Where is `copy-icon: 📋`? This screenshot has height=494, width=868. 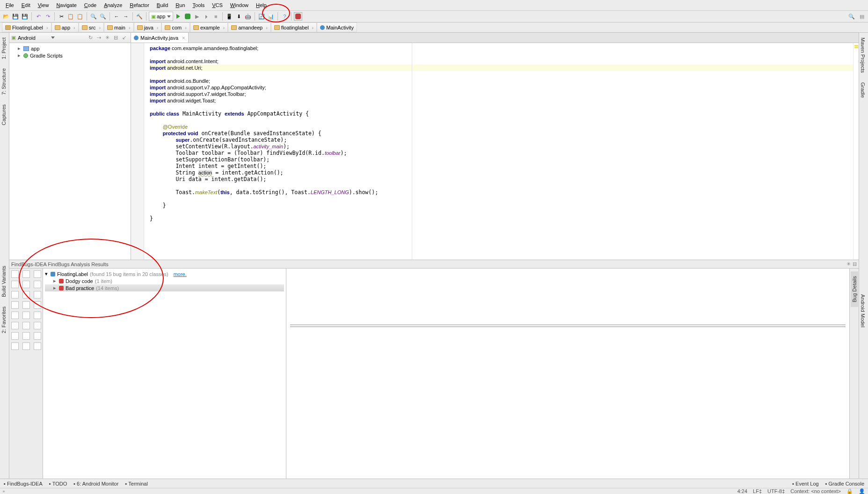
copy-icon: 📋 is located at coordinates (71, 16).